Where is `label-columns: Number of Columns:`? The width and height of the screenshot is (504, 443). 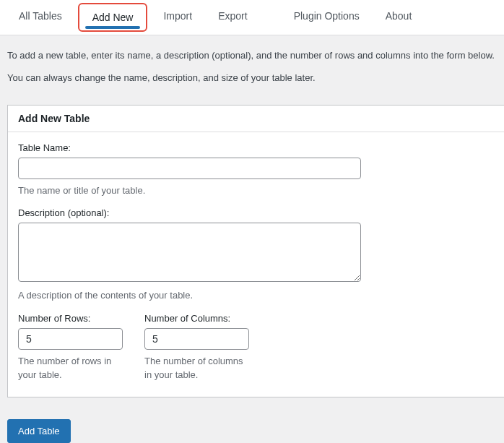
label-columns: Number of Columns: is located at coordinates (196, 318).